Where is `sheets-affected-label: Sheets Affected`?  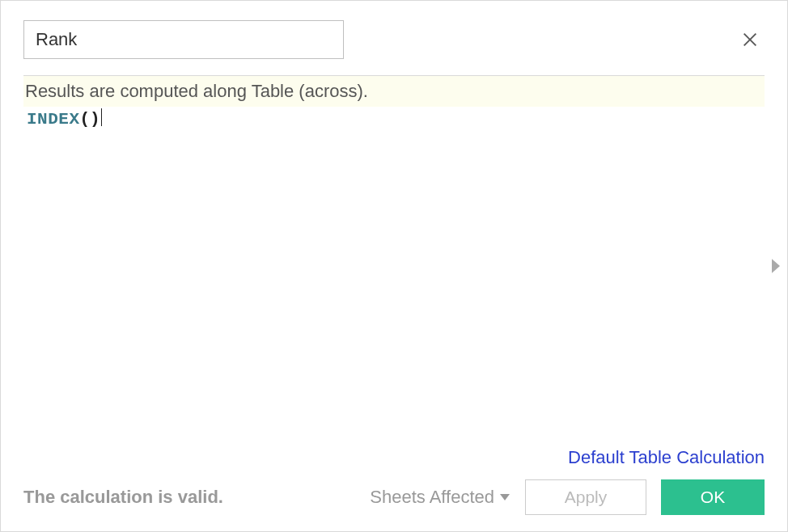 sheets-affected-label: Sheets Affected is located at coordinates (432, 497).